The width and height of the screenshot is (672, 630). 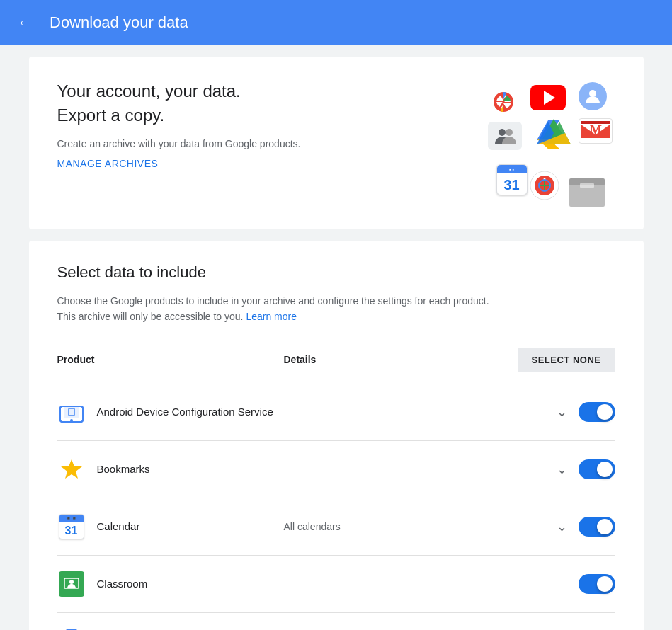 I want to click on contacts-product-icon, so click(x=72, y=629).